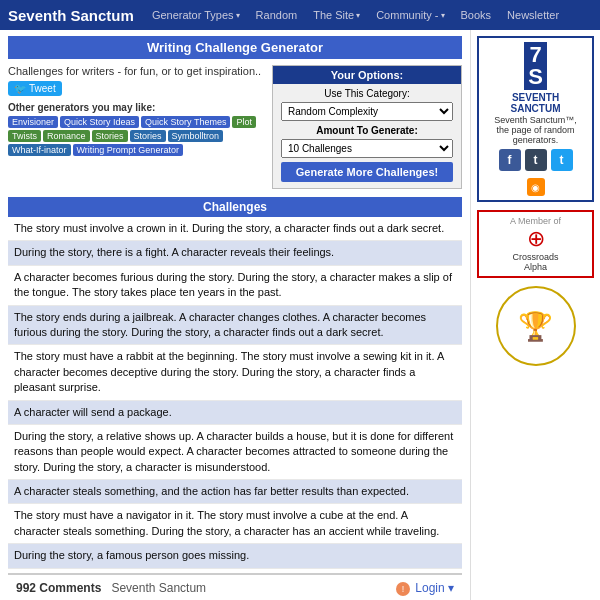  What do you see at coordinates (536, 262) in the screenshot?
I see `crossroads-name: CrossroadsAlpha` at bounding box center [536, 262].